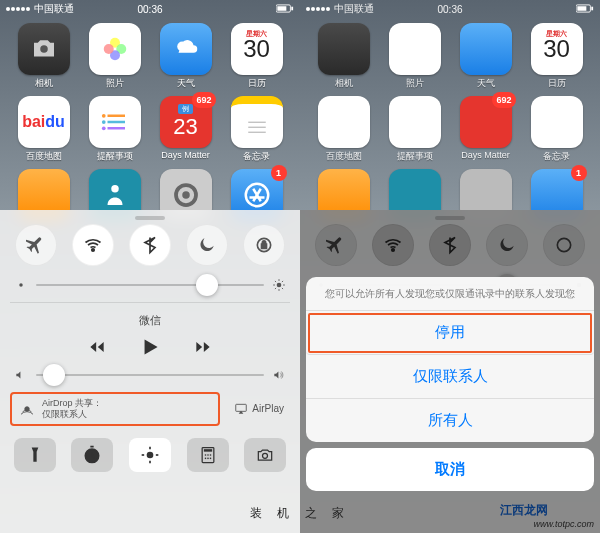 This screenshot has width=600, height=533. What do you see at coordinates (300, 513) in the screenshot?
I see `watermark: 装 机 之 家 江西龙网 www.totpc.com` at bounding box center [300, 513].